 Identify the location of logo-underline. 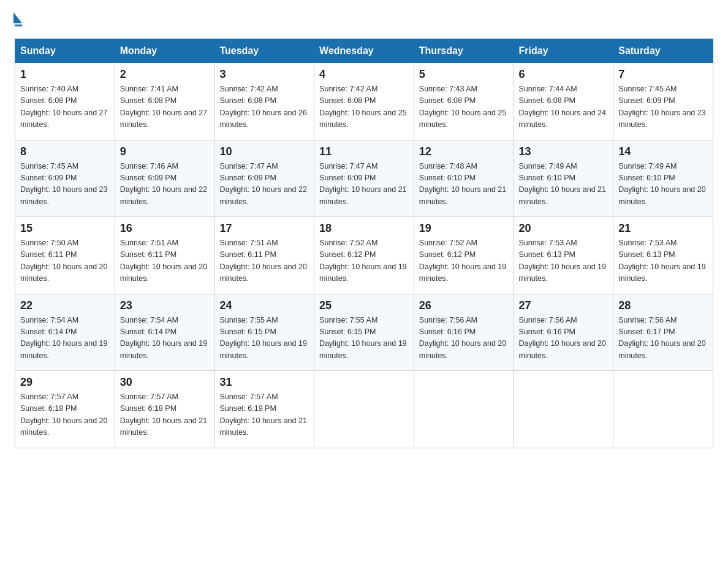
(18, 26).